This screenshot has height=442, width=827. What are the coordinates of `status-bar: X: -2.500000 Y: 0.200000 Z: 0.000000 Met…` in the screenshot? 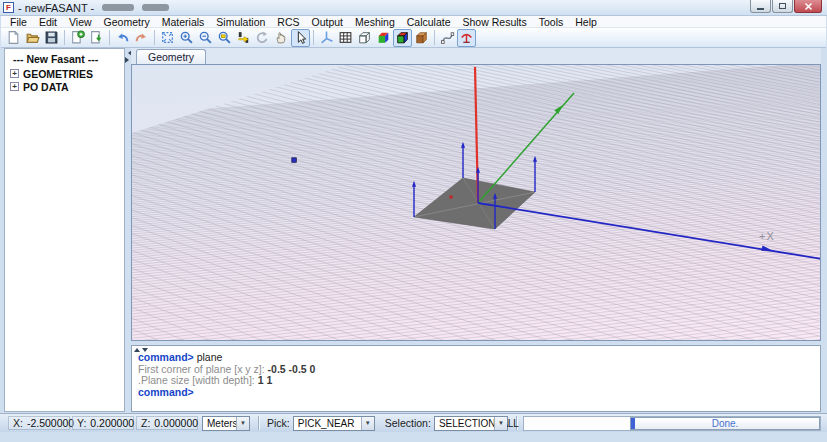 It's located at (414, 422).